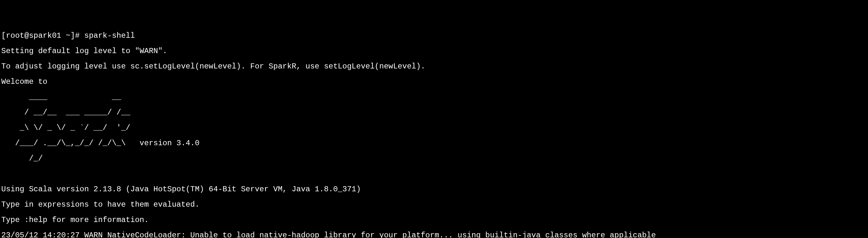 This screenshot has height=238, width=868. What do you see at coordinates (434, 143) in the screenshot?
I see `ascii-art-line: /___/ .__/\_,_/_/ /_/\_\ version 3.4.0` at bounding box center [434, 143].